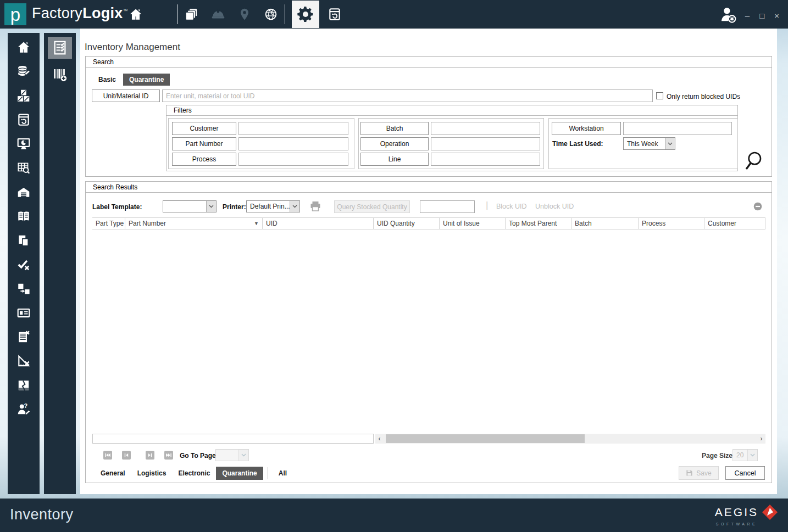 The height and width of the screenshot is (532, 788). I want to click on sidebar-item-home, so click(24, 47).